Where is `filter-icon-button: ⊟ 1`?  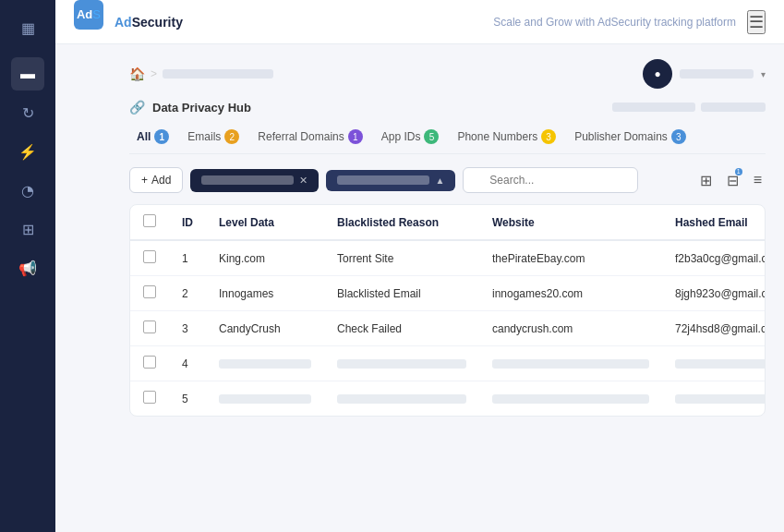
filter-icon-button: ⊟ 1 is located at coordinates (733, 181).